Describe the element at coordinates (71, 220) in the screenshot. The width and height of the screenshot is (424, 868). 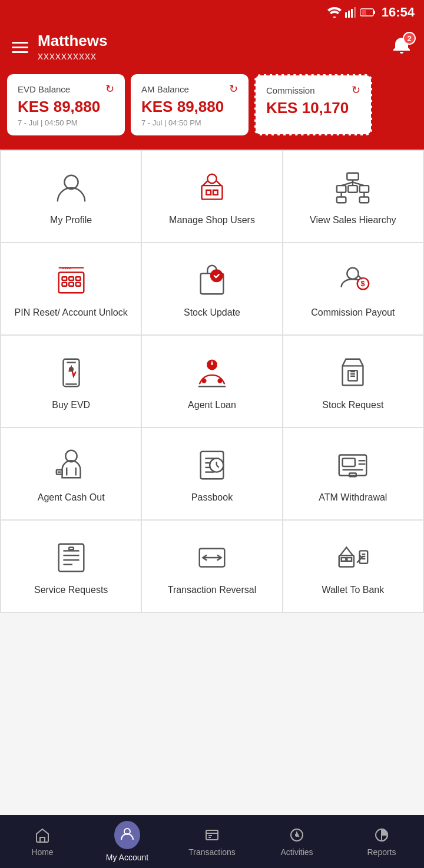
I see `my-profile-label: My Profile` at that location.